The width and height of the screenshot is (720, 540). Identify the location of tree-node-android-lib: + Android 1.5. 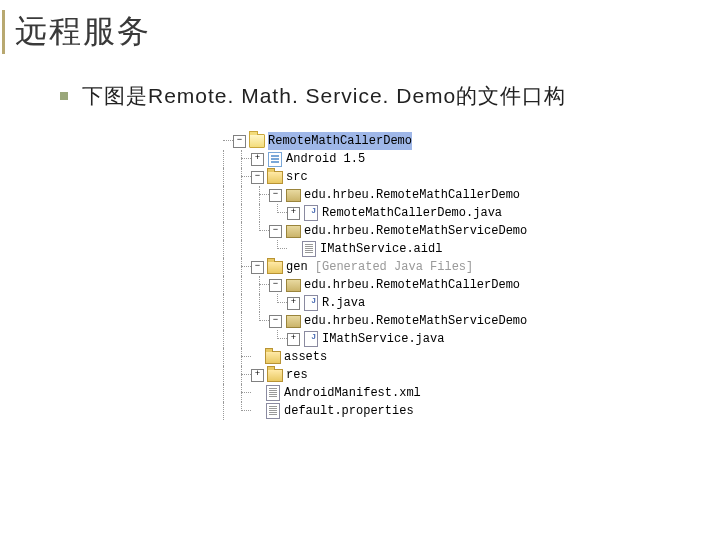
(468, 159).